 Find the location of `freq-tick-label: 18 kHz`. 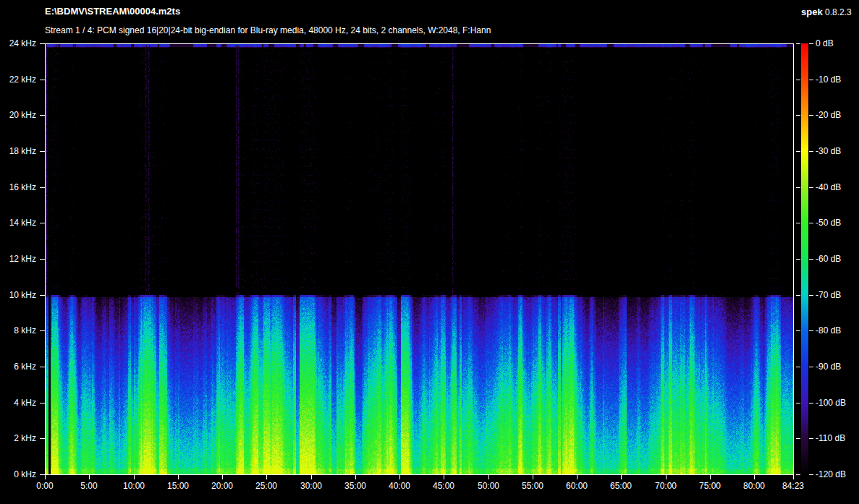

freq-tick-label: 18 kHz is located at coordinates (18, 151).